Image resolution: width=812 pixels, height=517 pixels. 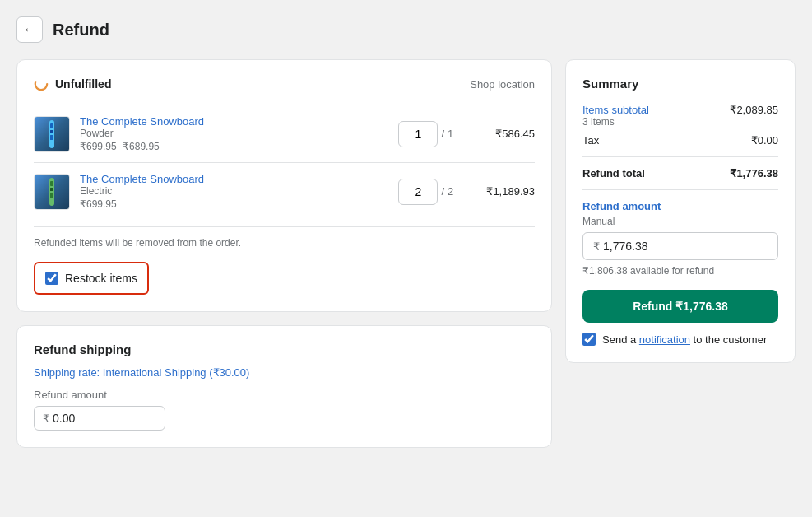 I want to click on items-subtotal-value: ₹2,089.85, so click(x=754, y=110).